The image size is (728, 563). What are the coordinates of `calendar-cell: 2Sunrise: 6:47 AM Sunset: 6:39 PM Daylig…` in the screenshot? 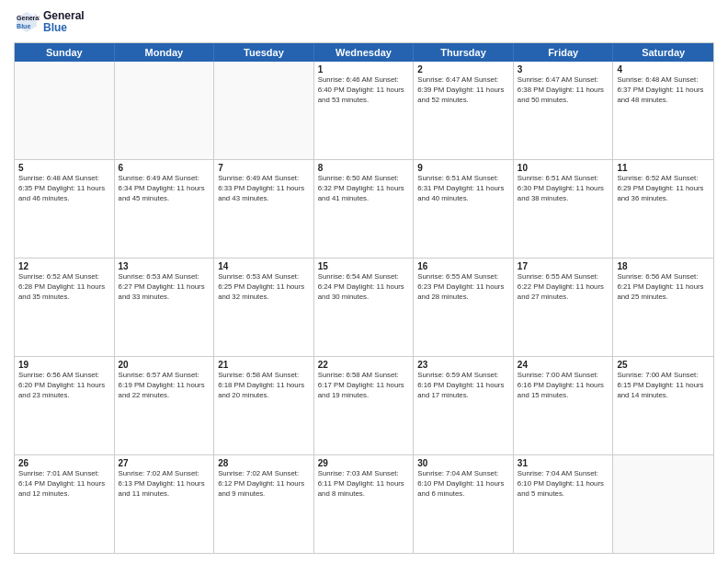 It's located at (463, 110).